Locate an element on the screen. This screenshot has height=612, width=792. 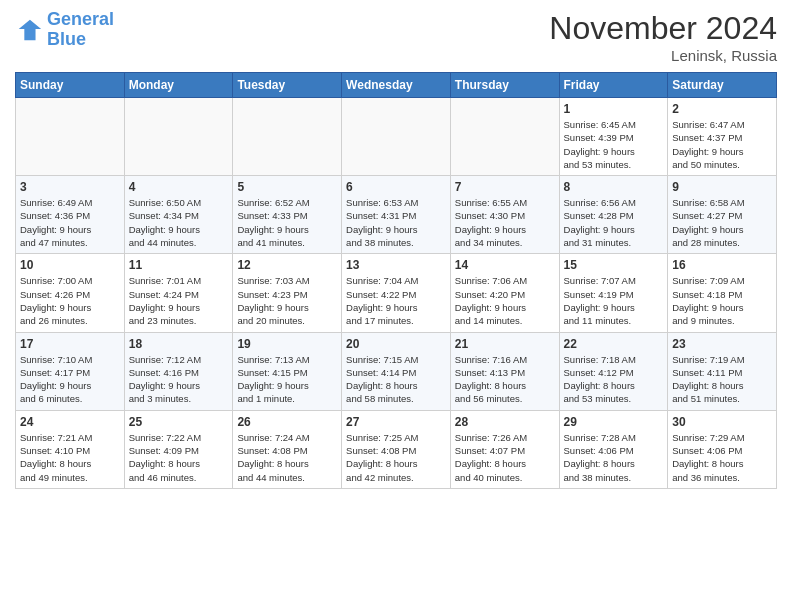
day-info: Sunrise: 7:19 AM Sunset: 4:11 PM Dayligh… is located at coordinates (722, 380).